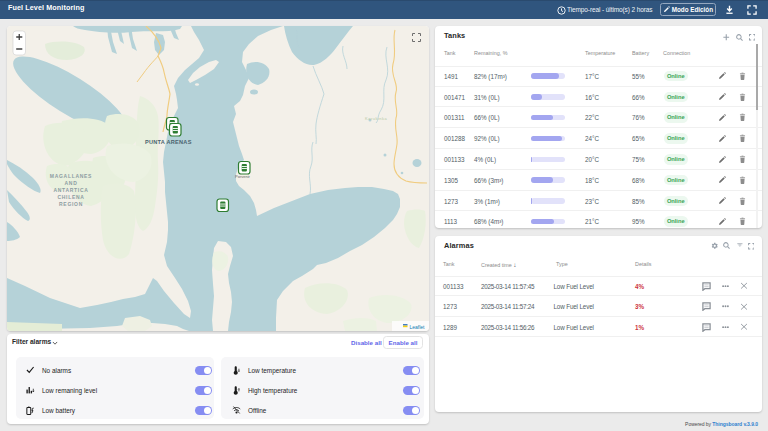 Image resolution: width=768 pixels, height=431 pixels. What do you see at coordinates (71, 176) in the screenshot?
I see `svg-text: MAGALLANES` at bounding box center [71, 176].